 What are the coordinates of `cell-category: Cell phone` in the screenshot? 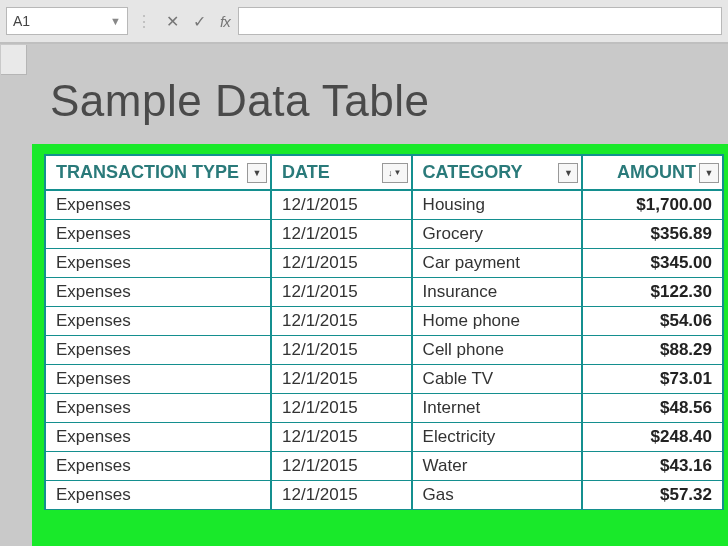 It's located at (498, 350).